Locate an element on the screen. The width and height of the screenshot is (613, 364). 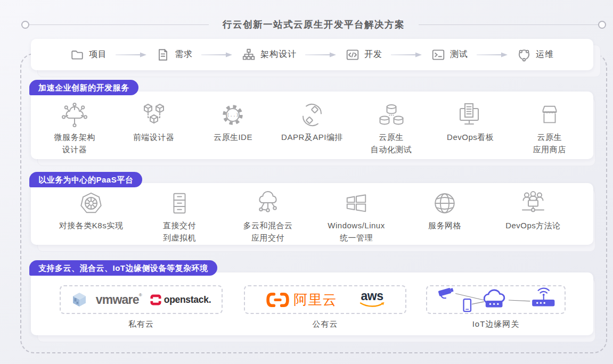
workflow-step-development: 开发 is located at coordinates (364, 55).